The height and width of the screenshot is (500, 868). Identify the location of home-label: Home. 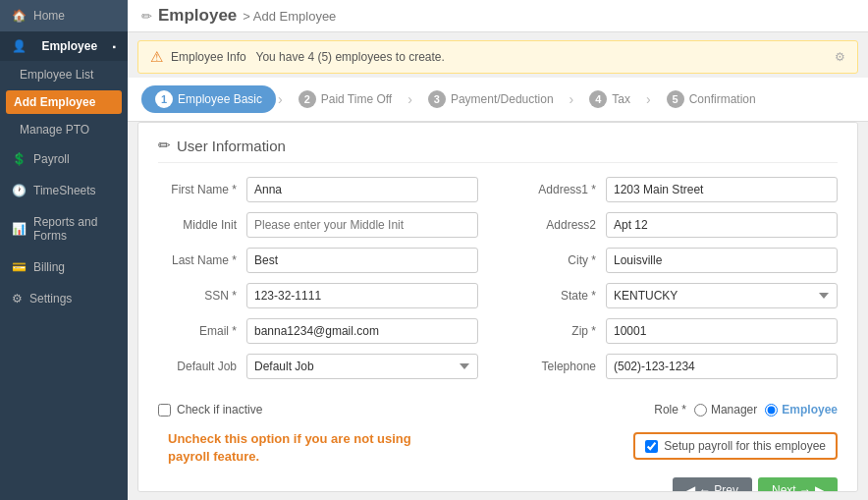
(49, 16).